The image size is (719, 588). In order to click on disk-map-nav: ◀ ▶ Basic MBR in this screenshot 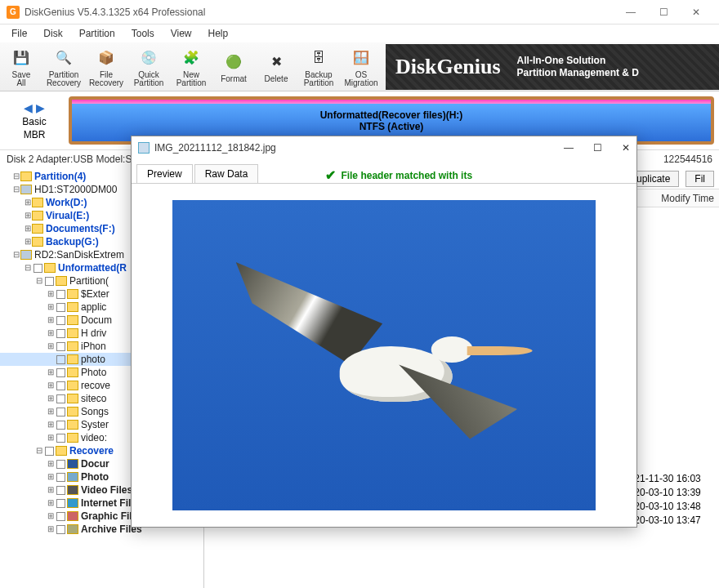, I will do `click(34, 121)`.